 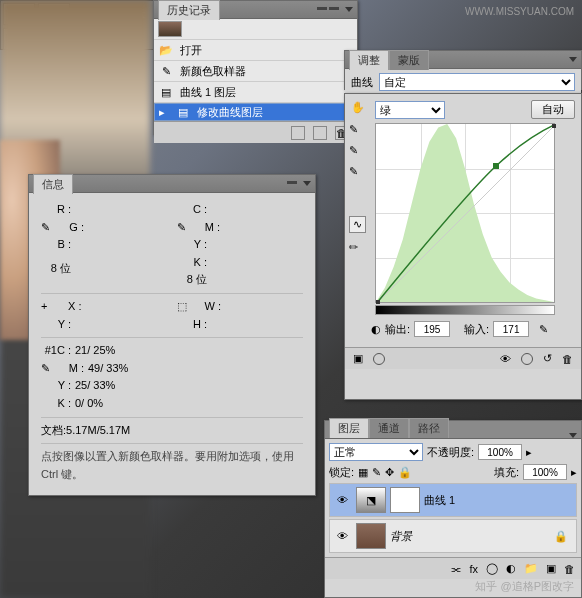 I want to click on reset-icon: ↺, so click(x=548, y=358).